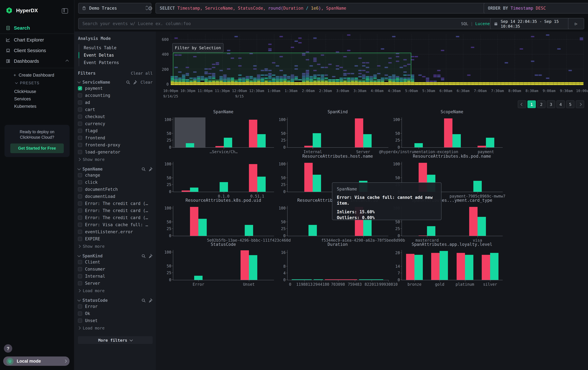  What do you see at coordinates (115, 269) in the screenshot?
I see `filter-option: Consumer` at bounding box center [115, 269].